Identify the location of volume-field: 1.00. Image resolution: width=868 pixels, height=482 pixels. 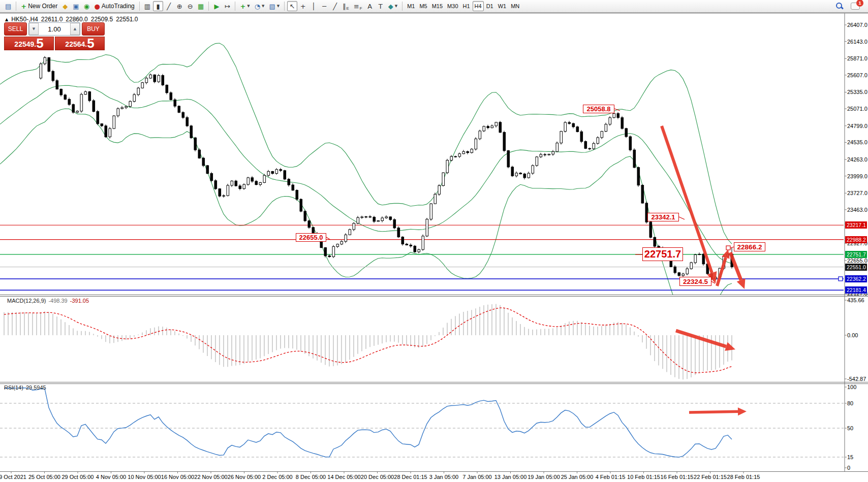
(54, 29).